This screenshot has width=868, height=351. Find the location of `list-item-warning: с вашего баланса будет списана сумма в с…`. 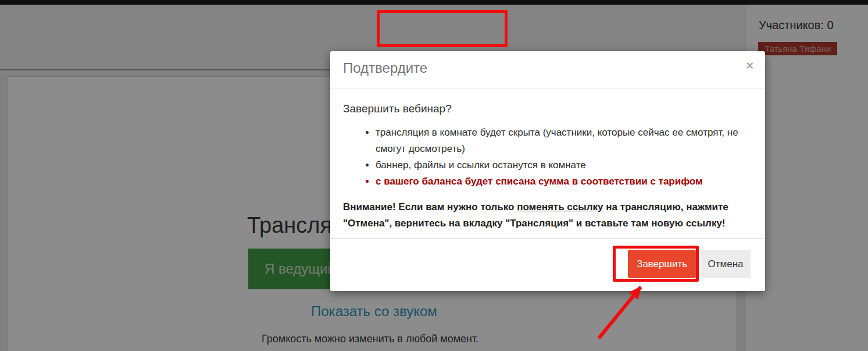

list-item-warning: с вашего баланса будет списана сумма в с… is located at coordinates (563, 182).